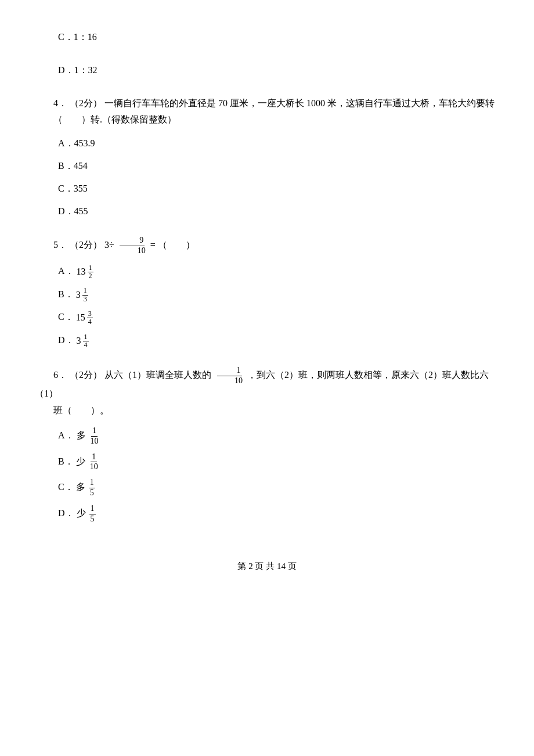 Image resolution: width=534 pixels, height=756 pixels. What do you see at coordinates (267, 37) in the screenshot?
I see `option-c-1-16: C．1：16` at bounding box center [267, 37].